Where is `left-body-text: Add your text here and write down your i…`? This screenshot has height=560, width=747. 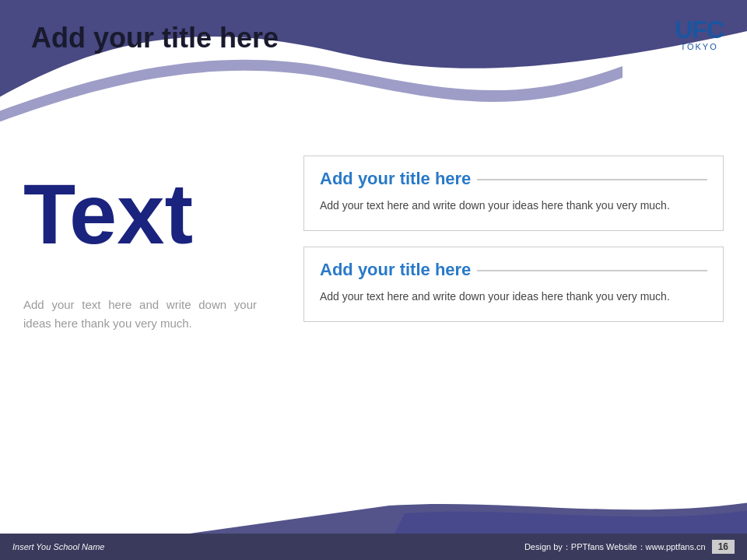 left-body-text: Add your text here and write down your i… is located at coordinates (140, 314).